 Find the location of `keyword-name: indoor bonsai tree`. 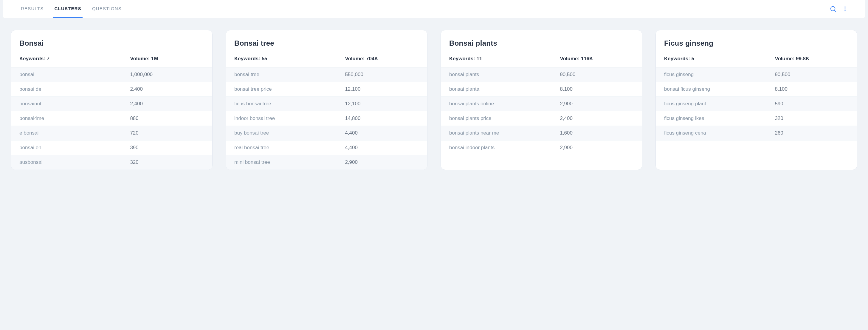

keyword-name: indoor bonsai tree is located at coordinates (290, 118).